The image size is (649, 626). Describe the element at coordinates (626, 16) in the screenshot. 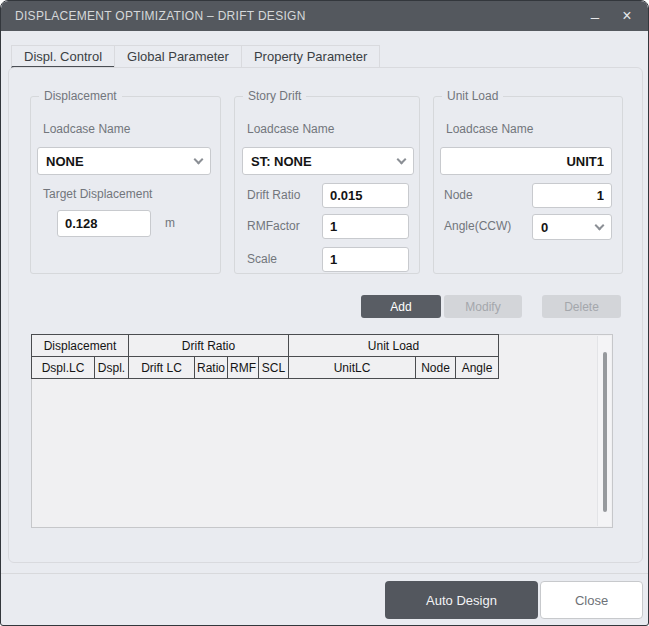

I see `close-icon: ×` at that location.